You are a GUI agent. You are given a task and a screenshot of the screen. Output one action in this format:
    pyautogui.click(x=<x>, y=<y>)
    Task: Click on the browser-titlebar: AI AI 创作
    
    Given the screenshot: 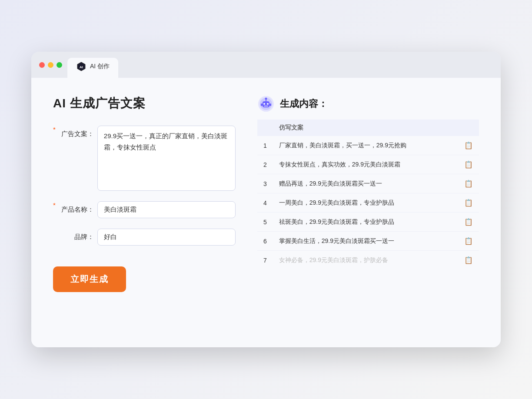 What is the action you would take?
    pyautogui.click(x=266, y=65)
    